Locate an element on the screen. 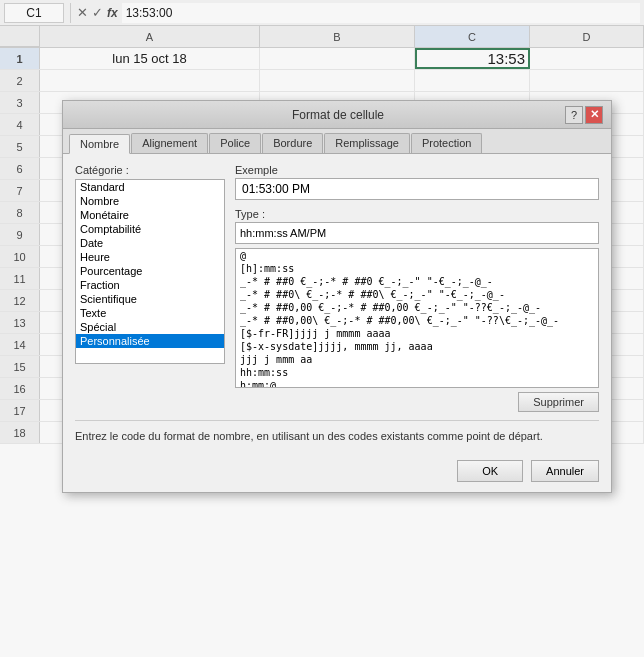  dialog-title-buttons: ? ✕ is located at coordinates (584, 115).